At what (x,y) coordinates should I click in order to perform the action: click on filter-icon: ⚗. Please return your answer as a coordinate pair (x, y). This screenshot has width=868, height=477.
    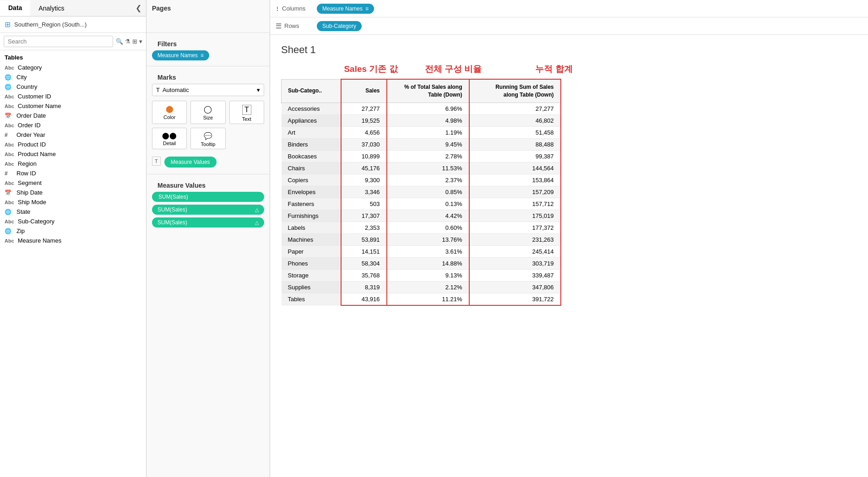
    Looking at the image, I should click on (128, 41).